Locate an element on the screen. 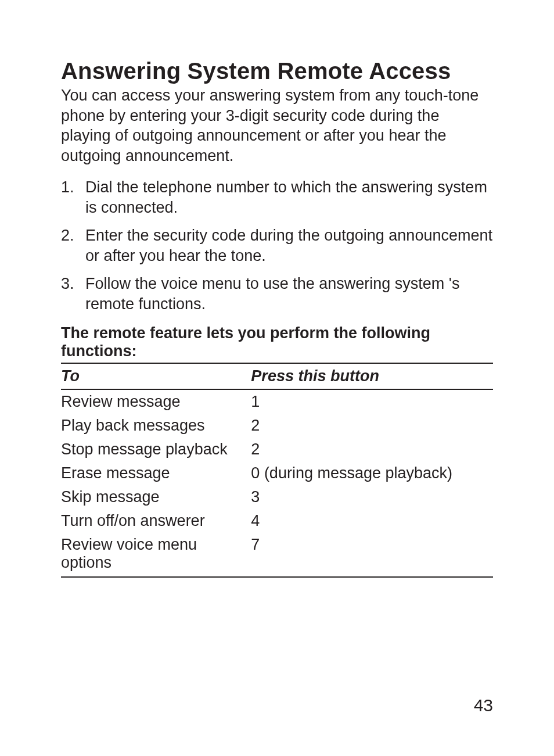  cell-to: Review message is located at coordinates (156, 402).